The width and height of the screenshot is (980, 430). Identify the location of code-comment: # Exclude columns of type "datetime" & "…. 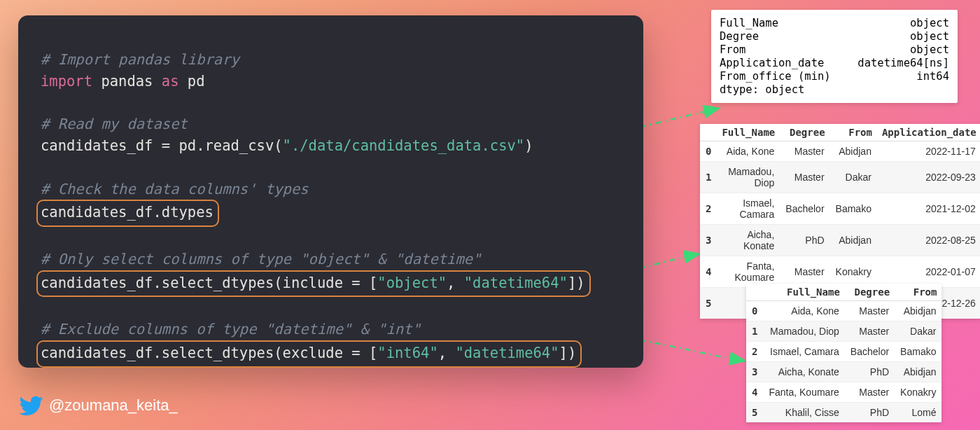
(231, 329).